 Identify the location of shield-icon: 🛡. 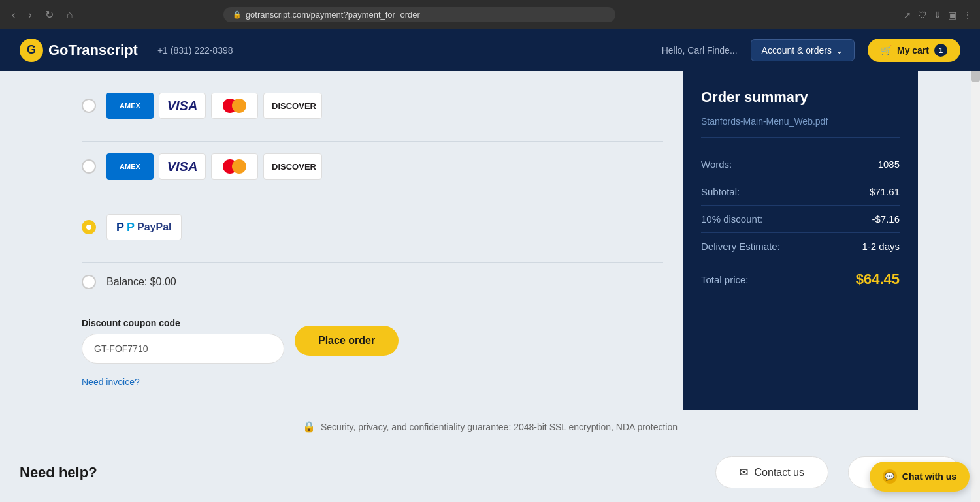
(923, 15).